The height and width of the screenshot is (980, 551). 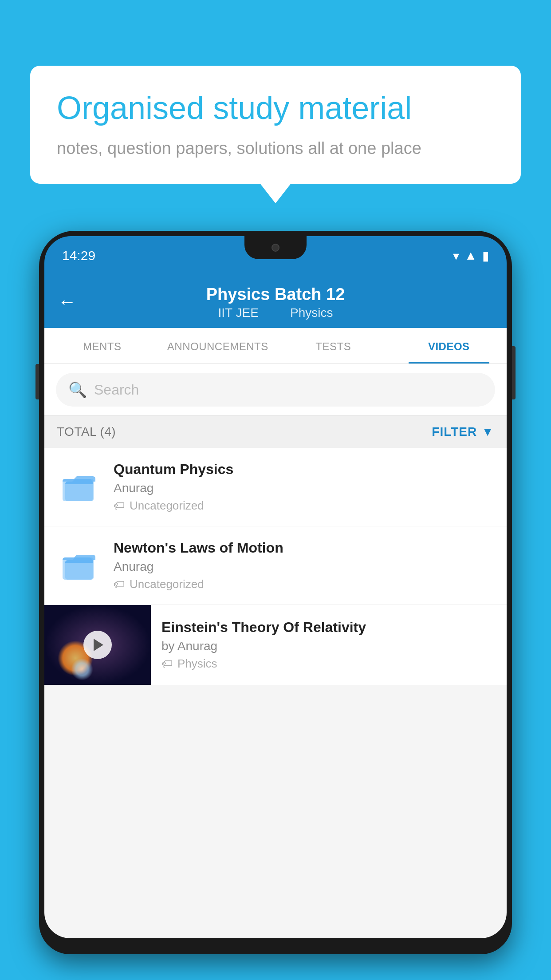 What do you see at coordinates (218, 346) in the screenshot?
I see `tab-announcements: ANNOUNCEMENTS` at bounding box center [218, 346].